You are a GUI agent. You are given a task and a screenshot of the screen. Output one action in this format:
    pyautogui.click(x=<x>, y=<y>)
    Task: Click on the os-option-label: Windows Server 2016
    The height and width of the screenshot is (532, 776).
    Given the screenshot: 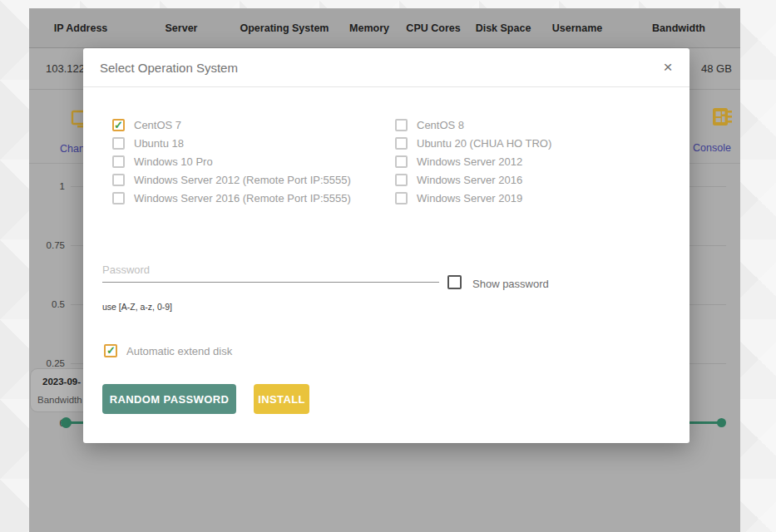 What is the action you would take?
    pyautogui.click(x=469, y=180)
    